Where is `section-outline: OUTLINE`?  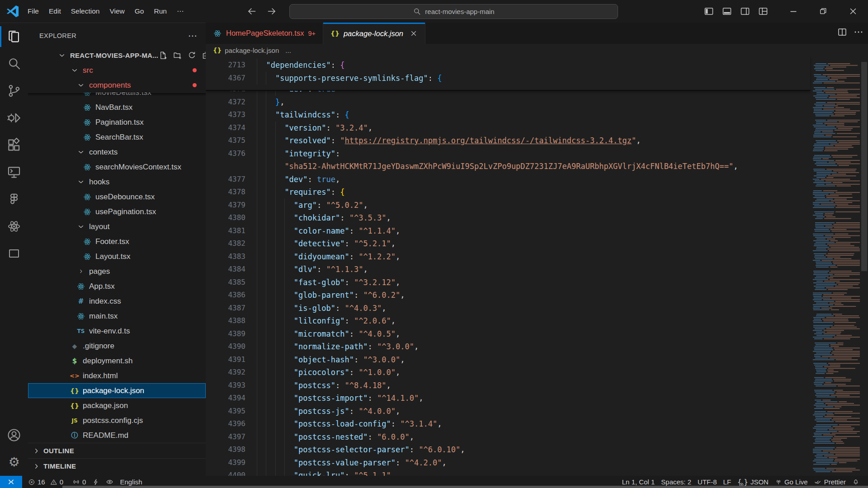 section-outline: OUTLINE is located at coordinates (117, 450).